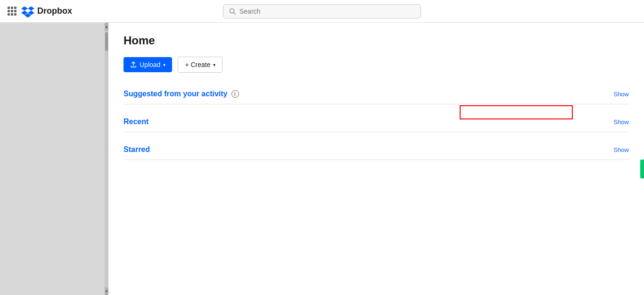  Describe the element at coordinates (642, 169) in the screenshot. I see `green-scroll-indicator` at that location.